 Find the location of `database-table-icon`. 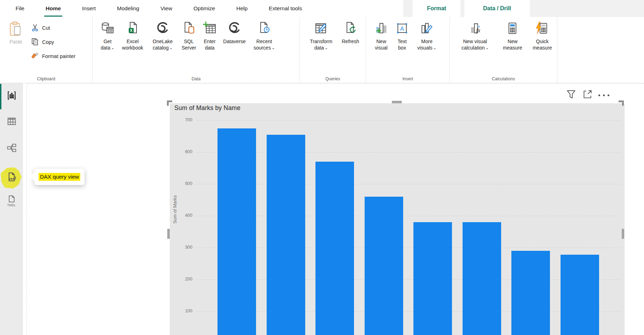

database-table-icon is located at coordinates (108, 30).